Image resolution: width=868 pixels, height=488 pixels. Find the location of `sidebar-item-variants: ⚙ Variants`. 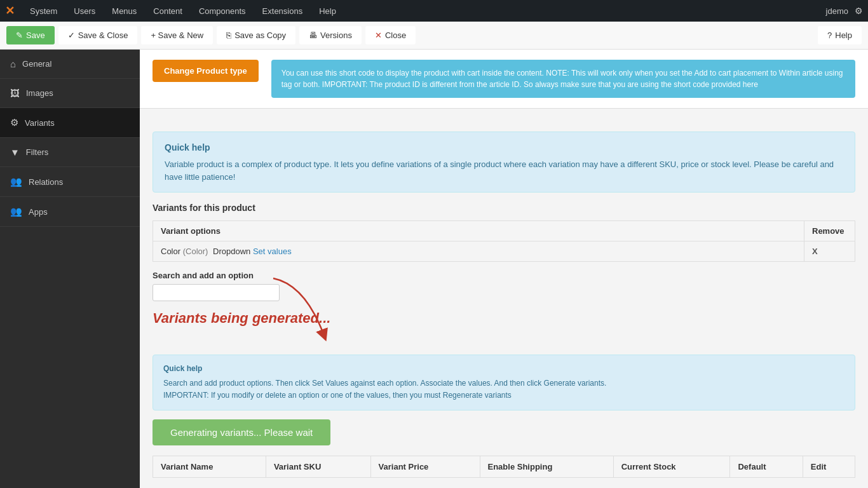

sidebar-item-variants: ⚙ Variants is located at coordinates (70, 123).